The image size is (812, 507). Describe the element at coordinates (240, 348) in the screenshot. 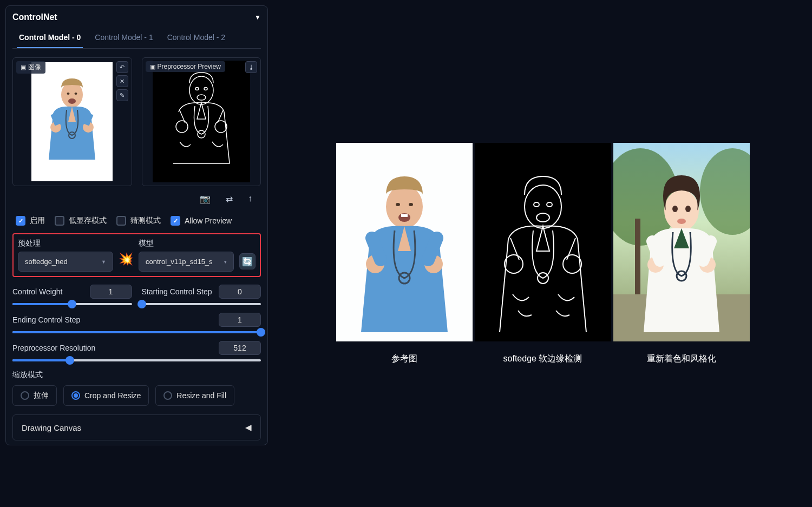

I see `resolution-value: 512` at that location.